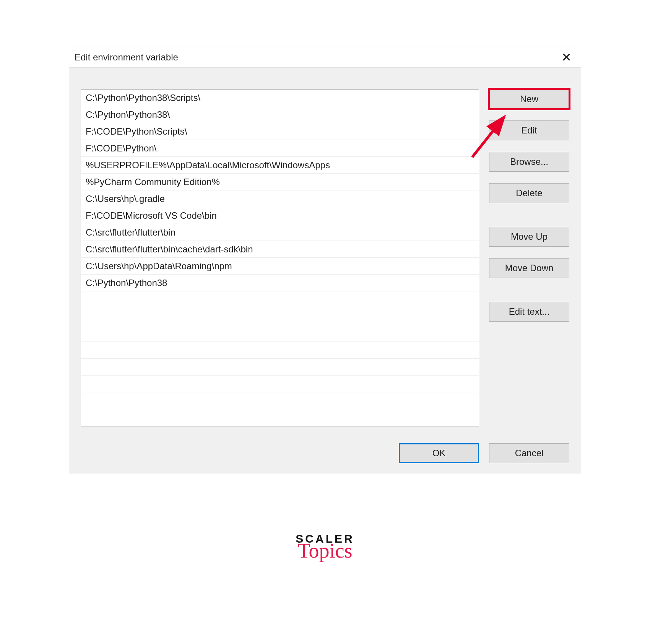 This screenshot has height=644, width=650. What do you see at coordinates (280, 115) in the screenshot?
I see `list-item: C:\Python\Python38\` at bounding box center [280, 115].